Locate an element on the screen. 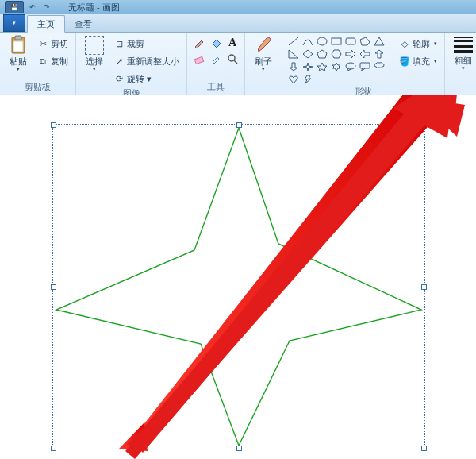 Image resolution: width=476 pixels, height=459 pixels. group-label-brushes is located at coordinates (263, 89).